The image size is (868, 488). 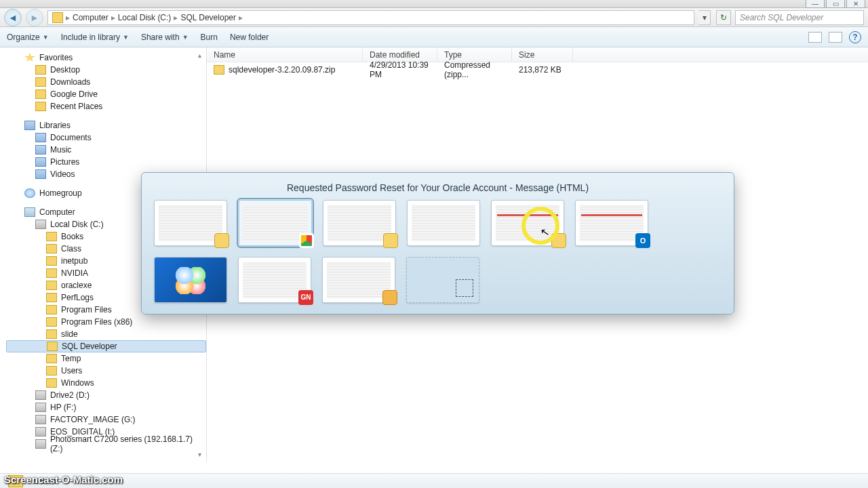 I want to click on nav-sql-developer: SQL Developer, so click(x=106, y=346).